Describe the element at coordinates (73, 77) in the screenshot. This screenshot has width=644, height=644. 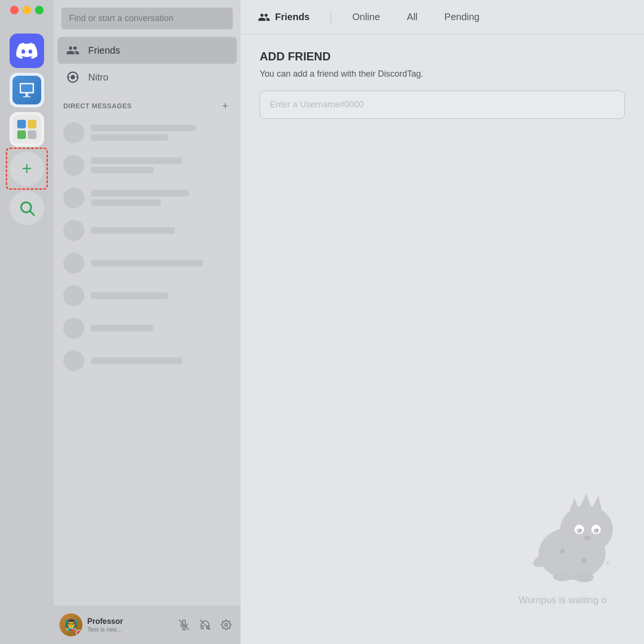
I see `nitro-icon` at that location.